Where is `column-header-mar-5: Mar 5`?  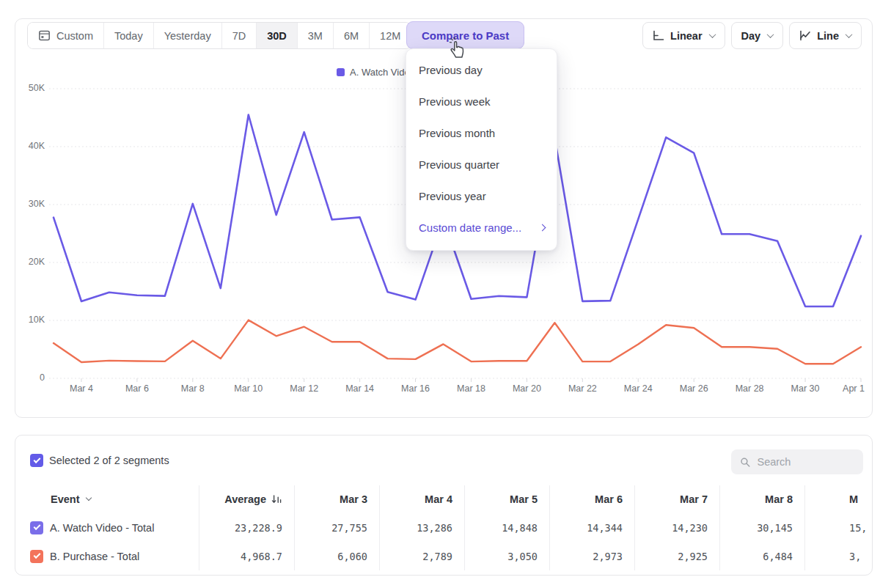 column-header-mar-5: Mar 5 is located at coordinates (507, 499).